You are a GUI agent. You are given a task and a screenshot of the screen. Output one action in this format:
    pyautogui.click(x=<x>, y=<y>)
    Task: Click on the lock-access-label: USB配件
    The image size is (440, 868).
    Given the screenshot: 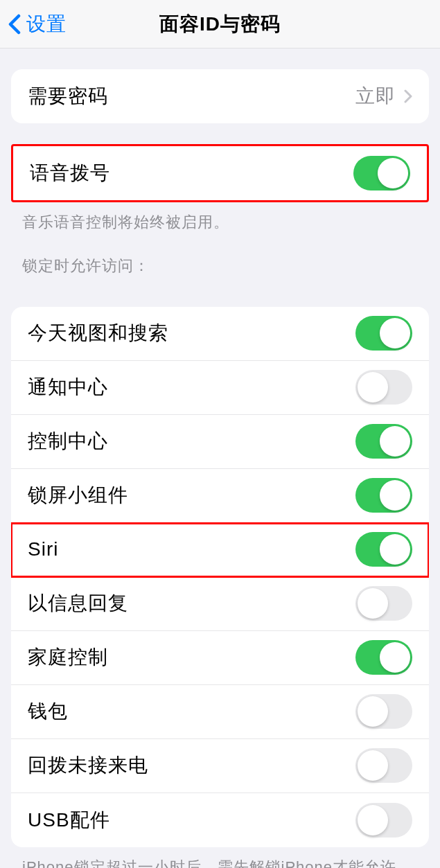 What is the action you would take?
    pyautogui.click(x=69, y=820)
    